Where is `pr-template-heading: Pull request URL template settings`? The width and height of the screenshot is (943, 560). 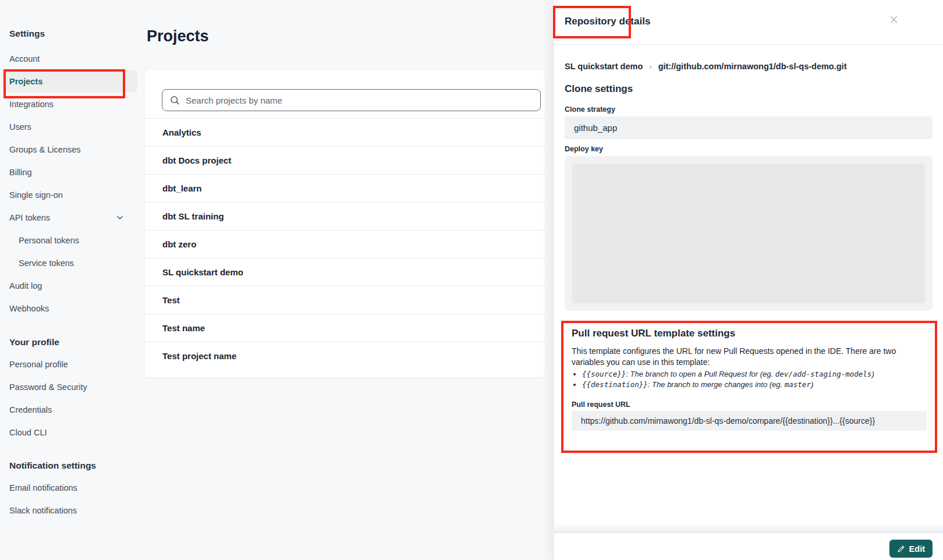 pr-template-heading: Pull request URL template settings is located at coordinates (653, 334).